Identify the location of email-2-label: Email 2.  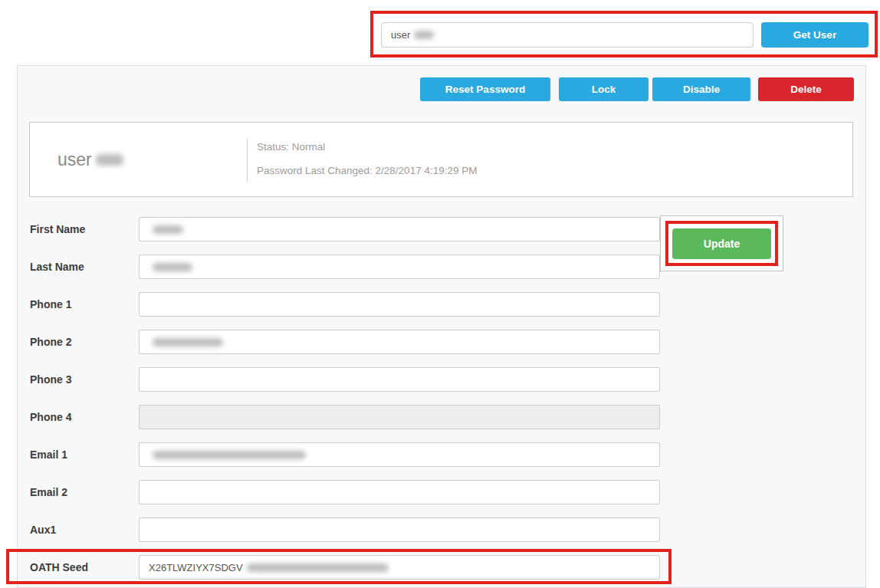
(49, 492).